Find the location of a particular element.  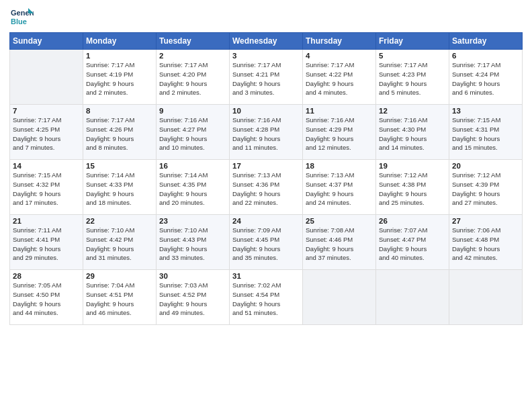

calendar-cell: 10Sunrise: 7:16 AMSunset: 4:28 PMDayligh… is located at coordinates (266, 132).